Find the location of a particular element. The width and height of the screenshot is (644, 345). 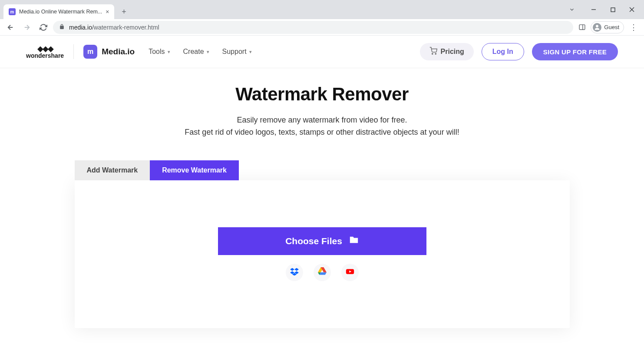

tab-title: Media.io Online Watermark Rem... is located at coordinates (61, 12).